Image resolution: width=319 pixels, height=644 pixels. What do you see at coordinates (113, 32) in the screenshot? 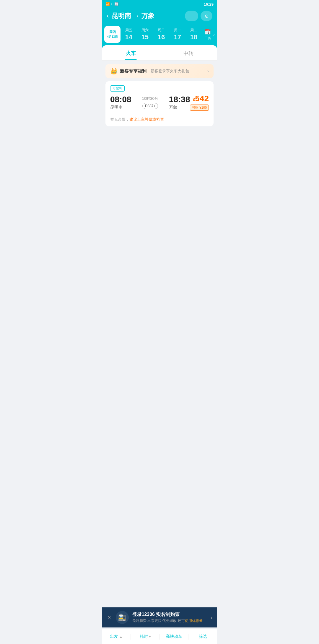
I see `weekday-thu: 周四` at bounding box center [113, 32].